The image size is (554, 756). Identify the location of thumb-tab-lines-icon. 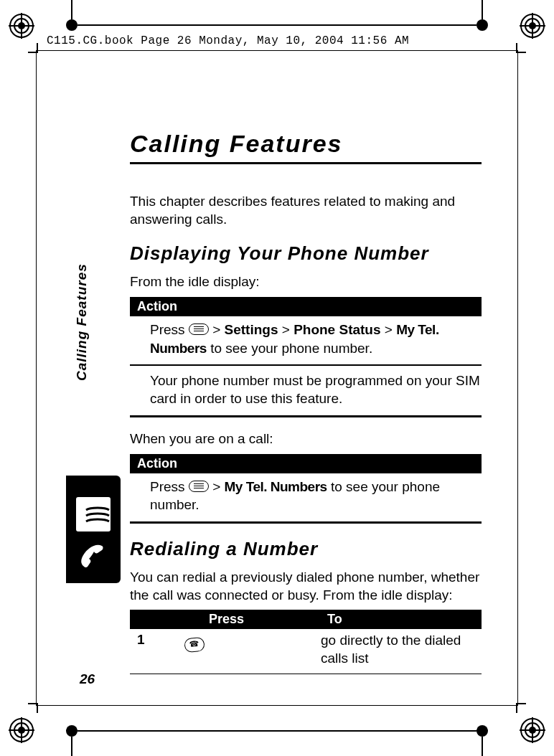
(93, 514).